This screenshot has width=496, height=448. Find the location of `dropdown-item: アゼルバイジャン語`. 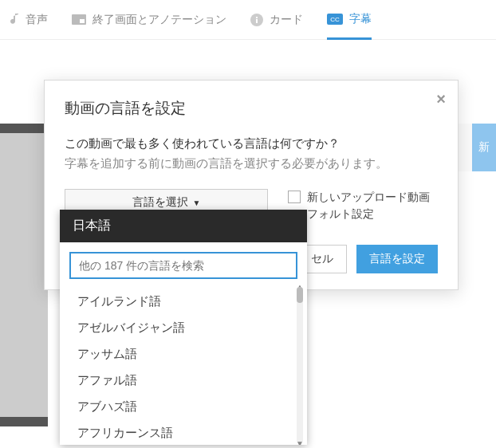

dropdown-item: アゼルバイジャン語 is located at coordinates (183, 328).